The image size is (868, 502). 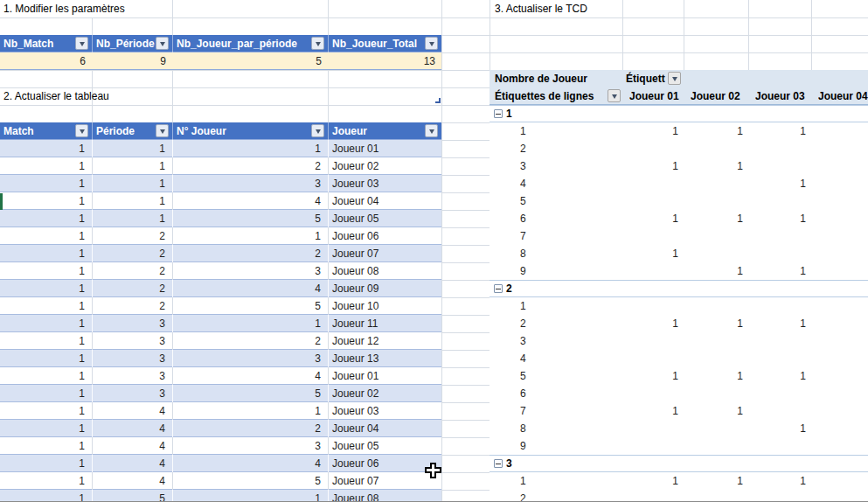 What do you see at coordinates (556, 306) in the screenshot?
I see `pivot-row-label: 1` at bounding box center [556, 306].